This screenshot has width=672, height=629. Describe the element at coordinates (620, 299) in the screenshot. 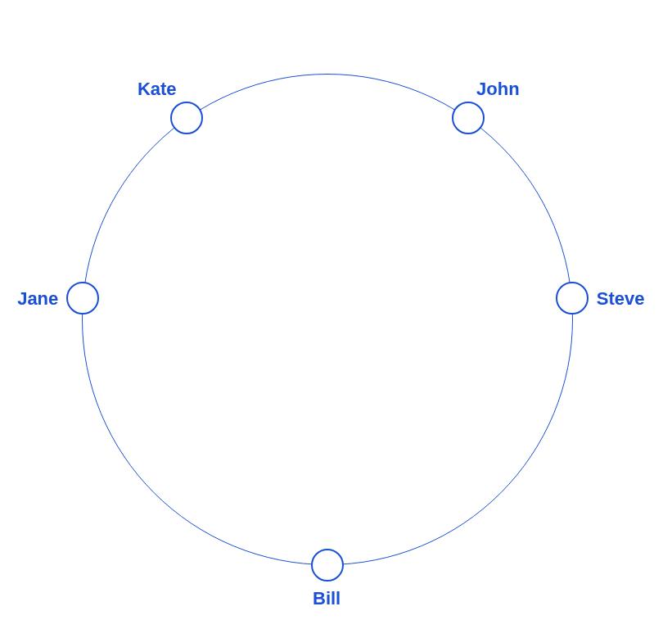

I see `label-steve: Steve` at that location.